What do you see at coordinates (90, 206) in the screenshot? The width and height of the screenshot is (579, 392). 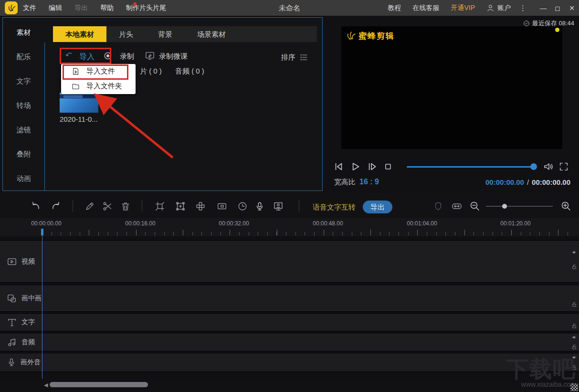 I see `edit-button` at bounding box center [90, 206].